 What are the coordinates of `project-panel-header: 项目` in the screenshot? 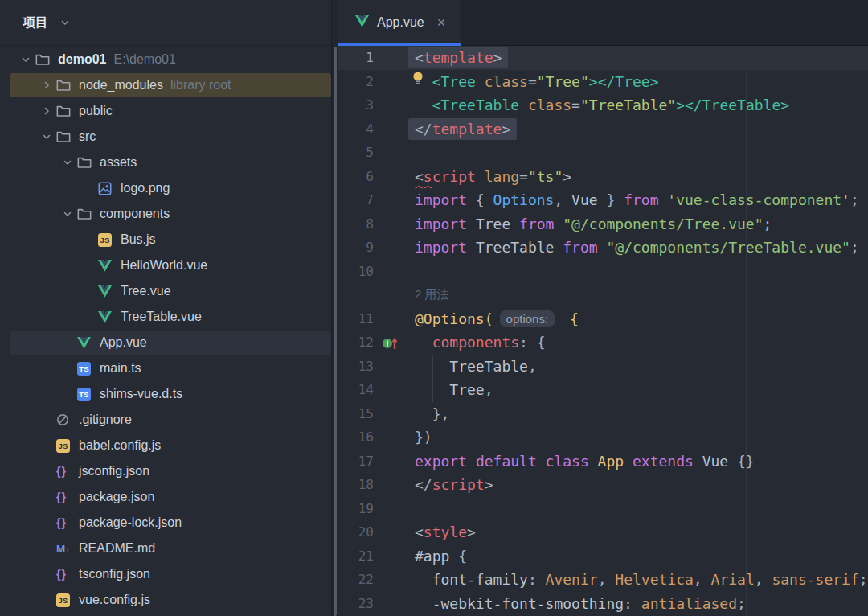 It's located at (166, 23).